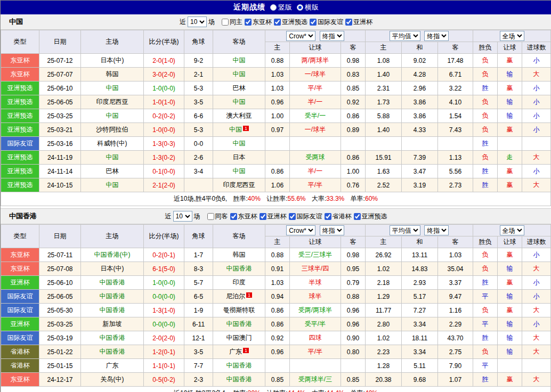 The image size is (551, 392). I want to click on asia-home-odds: 0.86, so click(278, 324).